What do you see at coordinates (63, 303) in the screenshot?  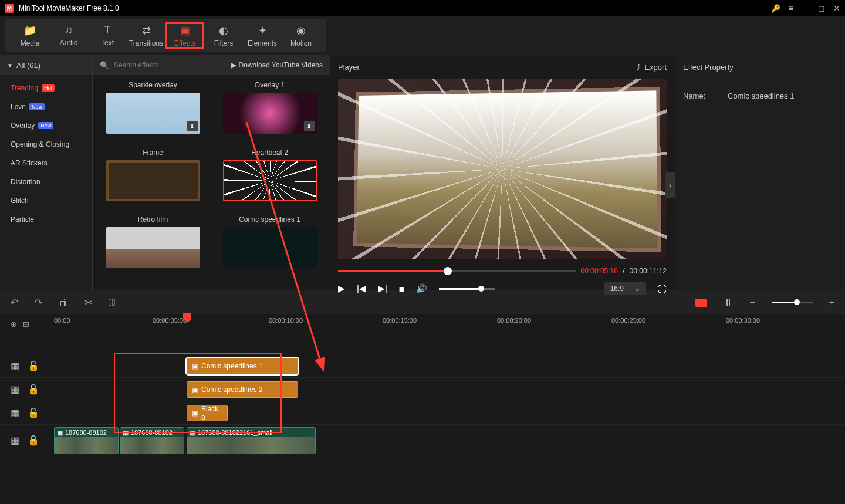 I see `delete-icon: 🗑` at bounding box center [63, 303].